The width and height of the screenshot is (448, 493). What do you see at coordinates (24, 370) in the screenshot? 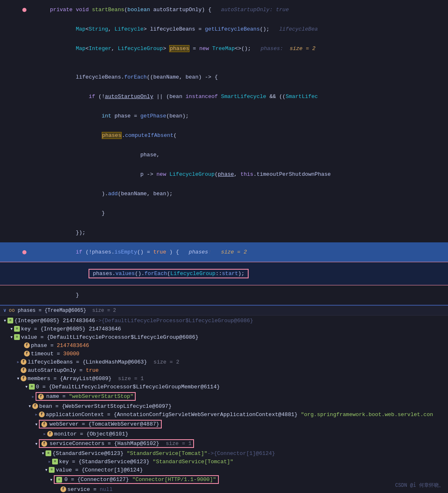
I see `tree-icon-d7: f` at bounding box center [24, 370].